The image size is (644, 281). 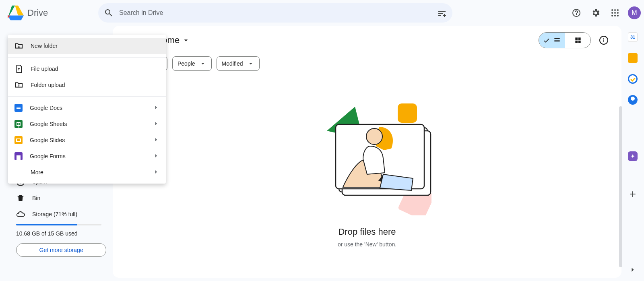 What do you see at coordinates (44, 69) in the screenshot?
I see `menu-label: File upload` at bounding box center [44, 69].